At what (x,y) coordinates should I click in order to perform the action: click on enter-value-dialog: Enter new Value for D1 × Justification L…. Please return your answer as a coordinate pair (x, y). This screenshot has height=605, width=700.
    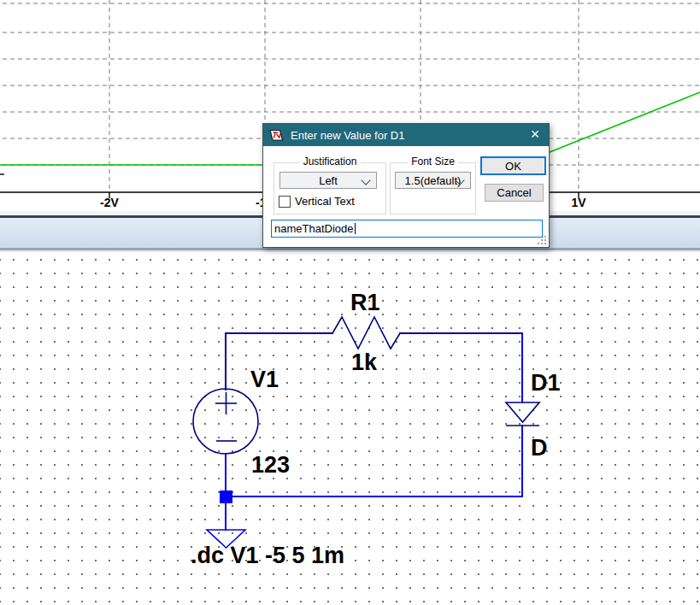
    Looking at the image, I should click on (406, 185).